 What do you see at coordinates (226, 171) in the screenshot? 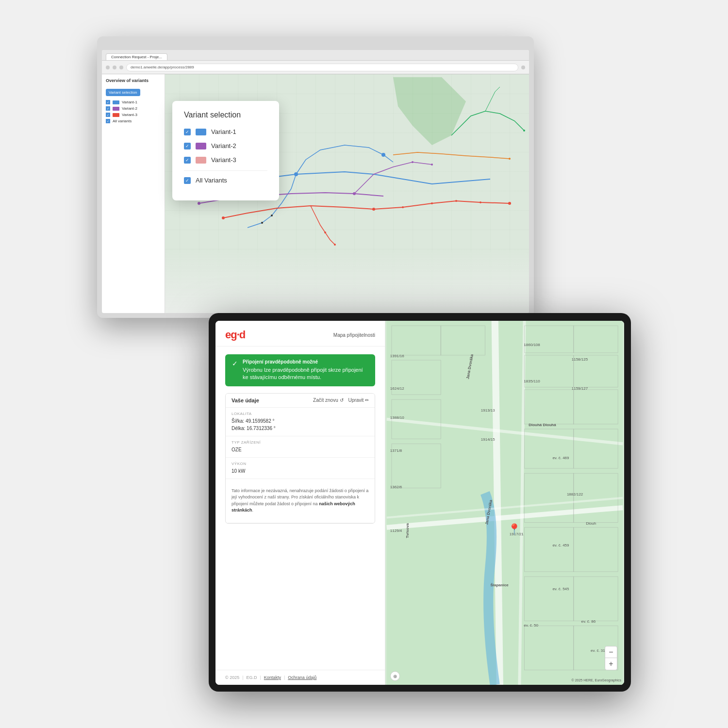
I see `popup-divider` at bounding box center [226, 171].